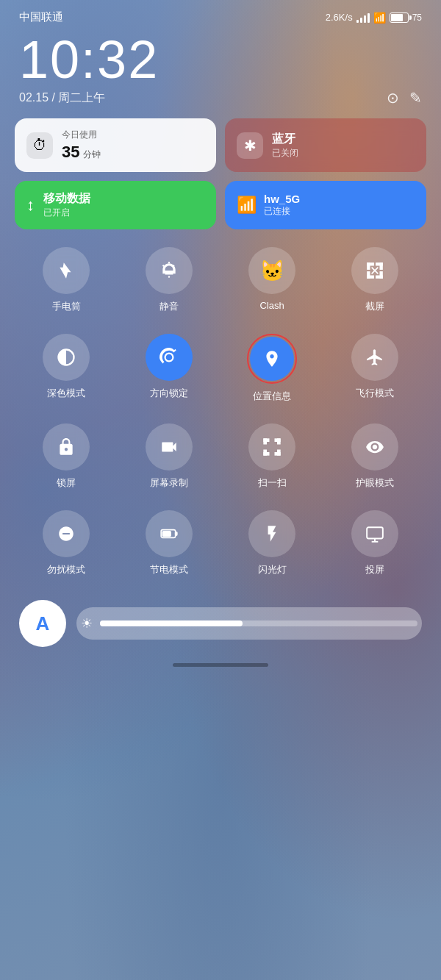  What do you see at coordinates (282, 198) in the screenshot?
I see `wifi-ssid: hw_5G` at bounding box center [282, 198].